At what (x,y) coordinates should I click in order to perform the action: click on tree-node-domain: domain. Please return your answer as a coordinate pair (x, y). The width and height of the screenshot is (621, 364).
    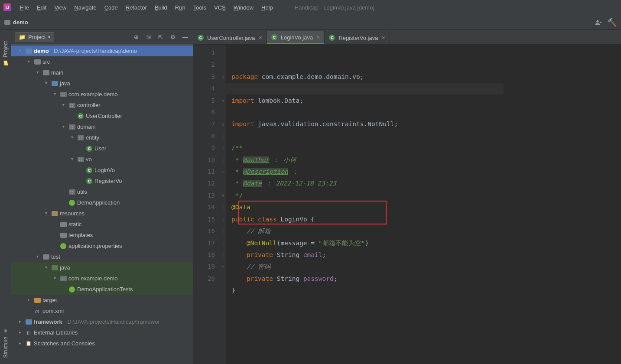
    Looking at the image, I should click on (102, 127).